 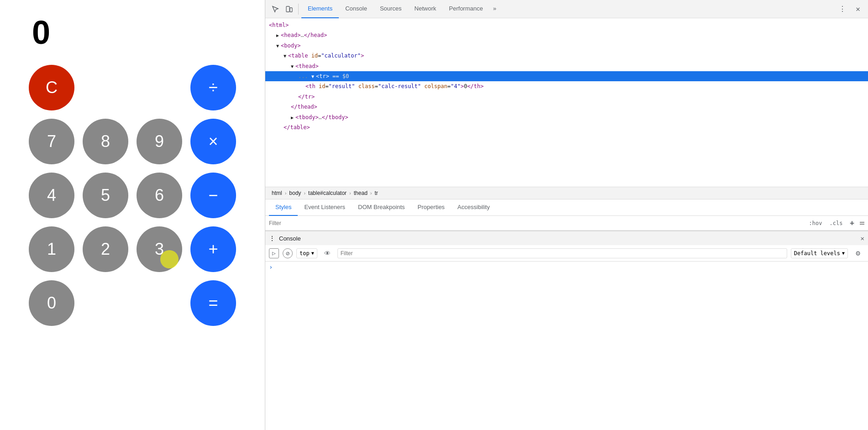 What do you see at coordinates (289, 9) in the screenshot?
I see `device-toggle-icon` at bounding box center [289, 9].